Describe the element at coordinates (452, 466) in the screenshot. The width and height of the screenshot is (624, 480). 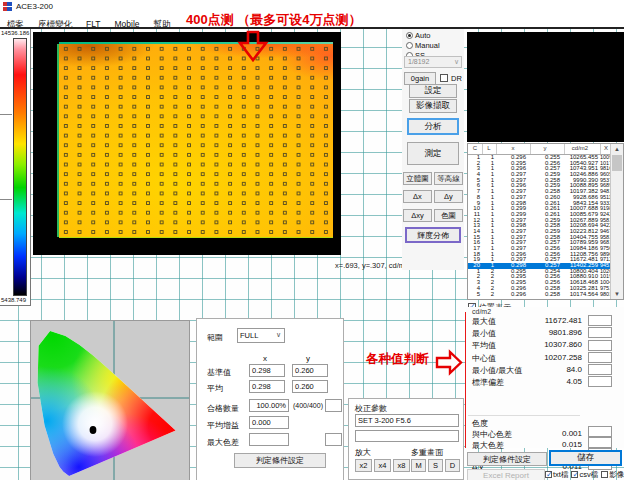
I see `multi-button-D: D` at that location.